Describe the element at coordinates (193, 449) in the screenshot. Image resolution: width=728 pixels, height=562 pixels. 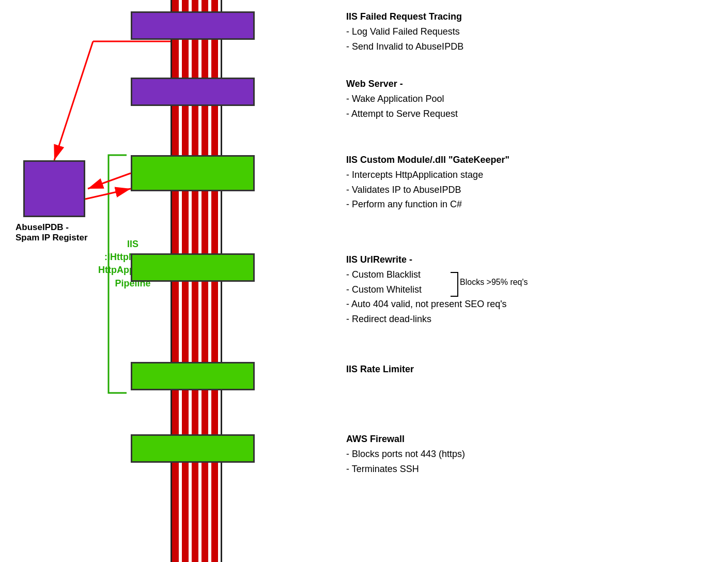
I see `block-awsfirewall` at that location.